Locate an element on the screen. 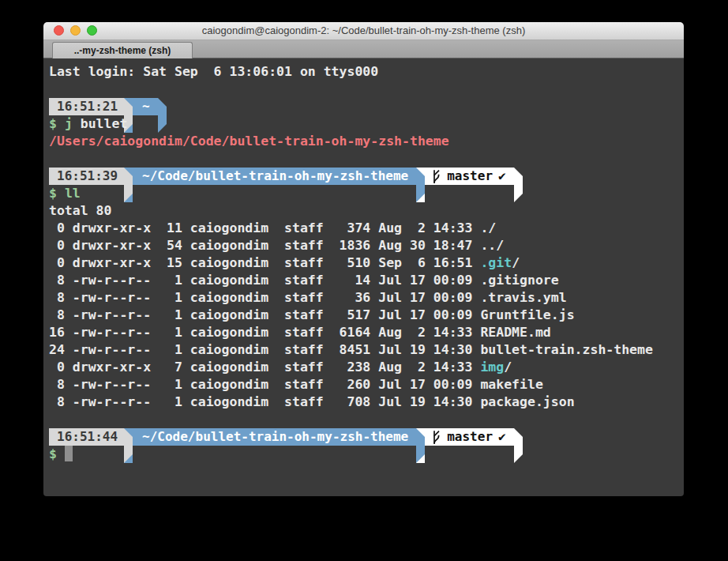 The image size is (728, 561). ls-row-meta: 8 -rw-r--r-- 1 caiogondim staff 517 Jul … is located at coordinates (265, 314).